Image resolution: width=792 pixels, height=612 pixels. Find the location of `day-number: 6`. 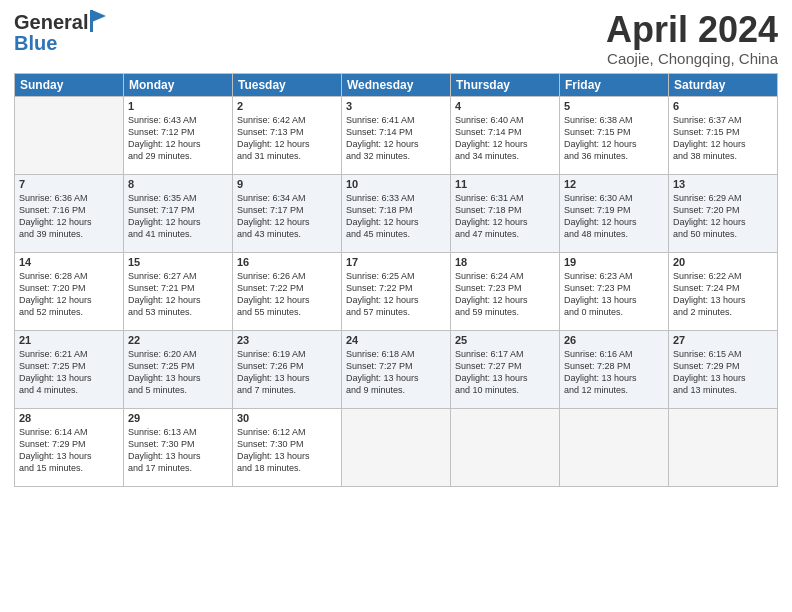

day-number: 6 is located at coordinates (723, 106).